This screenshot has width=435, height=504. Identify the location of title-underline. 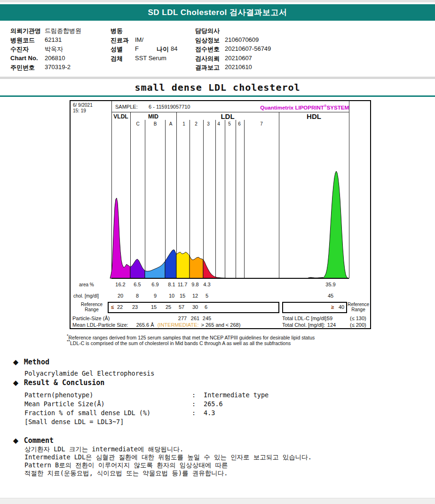
(217, 96).